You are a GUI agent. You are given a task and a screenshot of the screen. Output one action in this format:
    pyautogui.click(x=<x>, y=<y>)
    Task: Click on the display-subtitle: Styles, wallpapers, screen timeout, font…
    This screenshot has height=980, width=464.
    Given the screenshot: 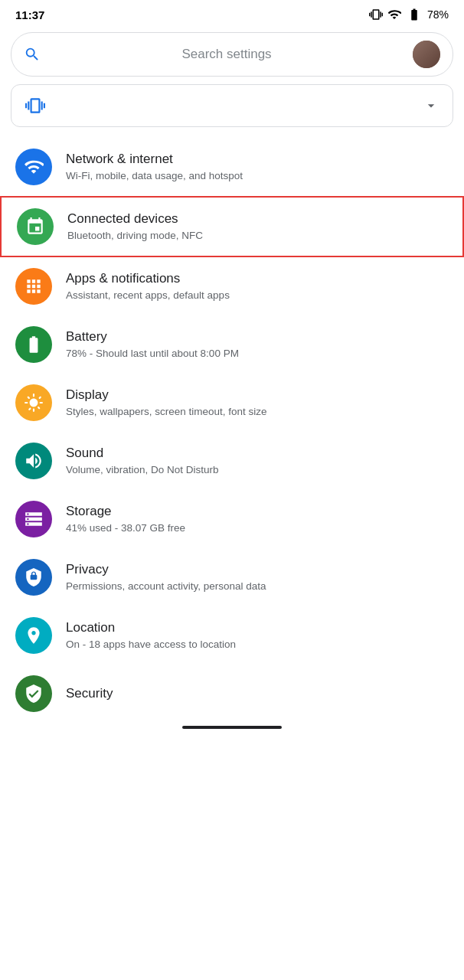 What is the action you would take?
    pyautogui.click(x=167, y=412)
    